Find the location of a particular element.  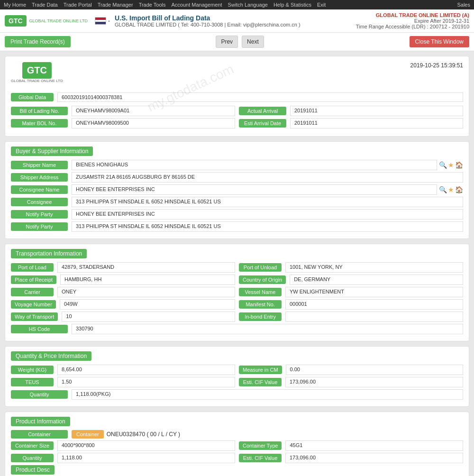

consignee-icons: 🔍 ★ 🏠 is located at coordinates (451, 190).